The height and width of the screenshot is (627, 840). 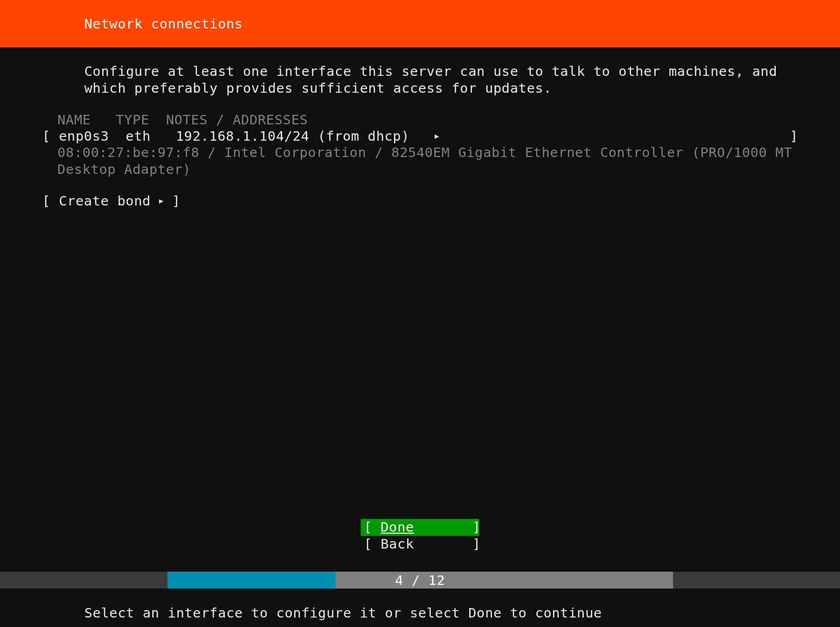 I want to click on description-text: Configure at least one interface this se…, so click(x=420, y=80).